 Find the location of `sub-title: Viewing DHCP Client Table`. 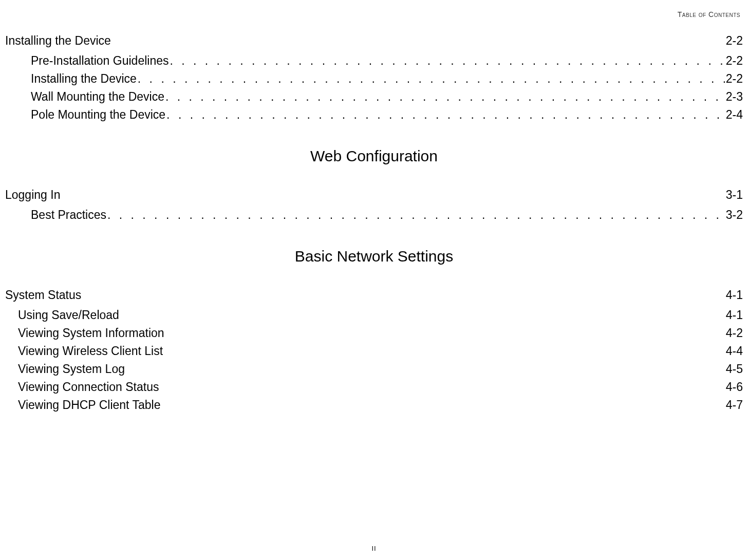

sub-title: Viewing DHCP Client Table is located at coordinates (89, 405).